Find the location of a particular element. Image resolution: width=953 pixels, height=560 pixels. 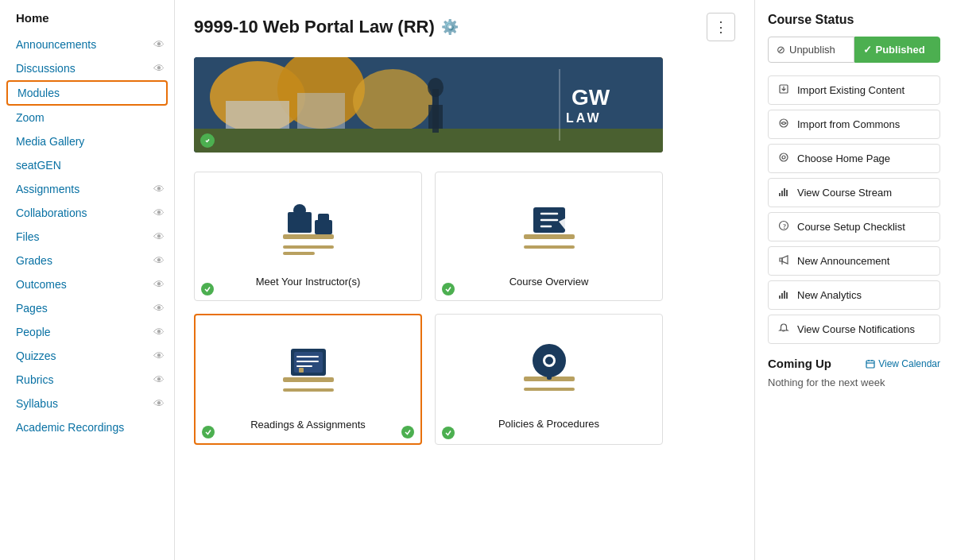

kebab-menu-button: ⋮ is located at coordinates (721, 27).